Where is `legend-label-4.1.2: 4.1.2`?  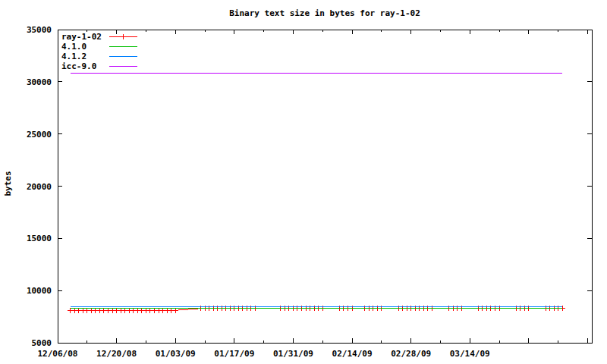 legend-label-4.1.2: 4.1.2 is located at coordinates (74, 56).